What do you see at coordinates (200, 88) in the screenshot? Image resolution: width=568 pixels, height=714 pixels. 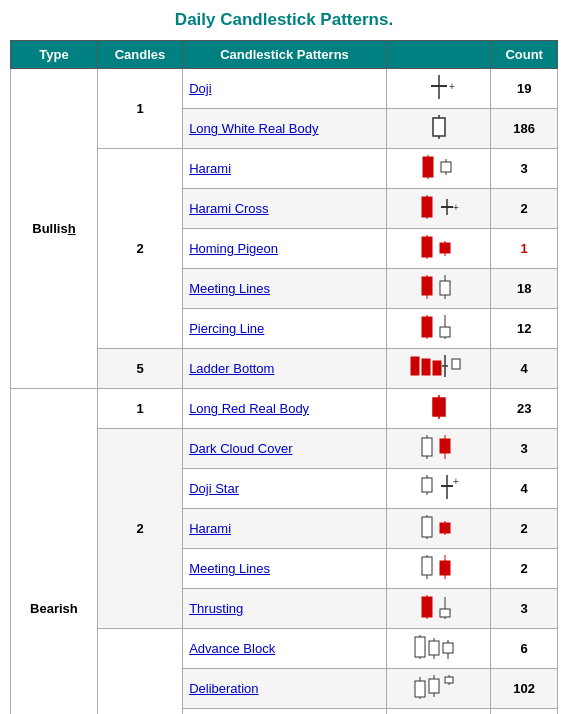 I see `pattern-link: Doji` at bounding box center [200, 88].